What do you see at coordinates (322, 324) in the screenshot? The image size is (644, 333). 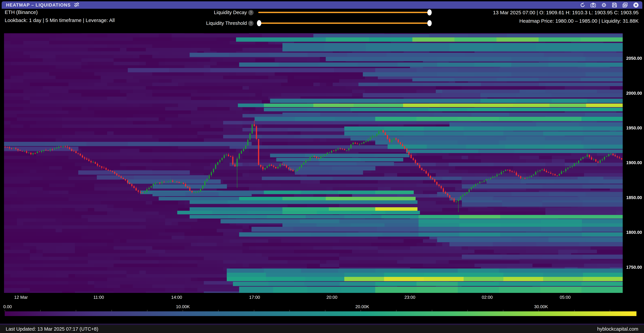 I see `footer-divider` at bounding box center [322, 324].